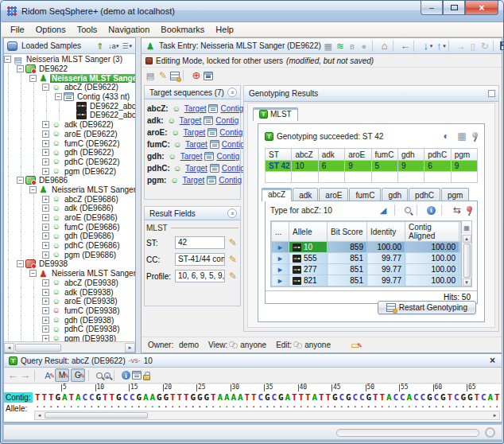  What do you see at coordinates (70, 302) in the screenshot?
I see `tree-item: +☺aroE (DE9938)` at bounding box center [70, 302].